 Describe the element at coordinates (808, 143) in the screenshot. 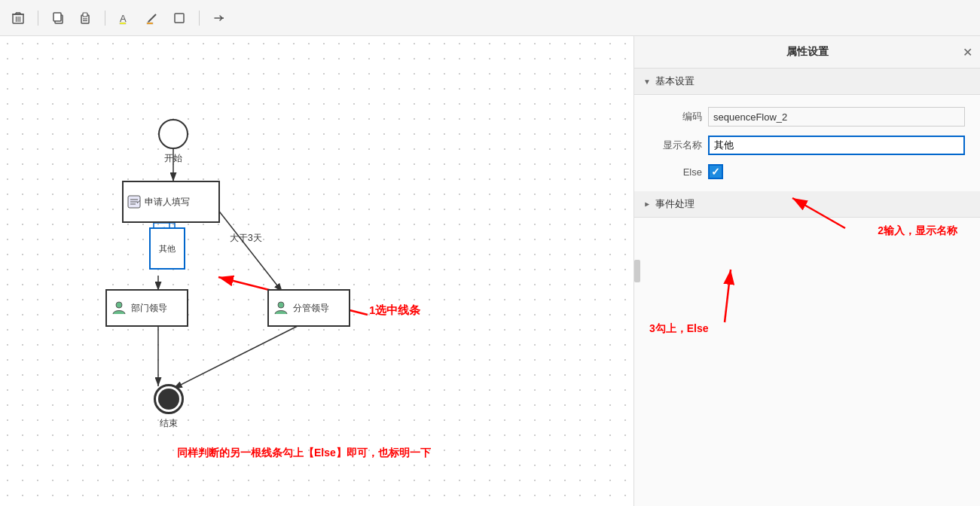

I see `basic-settings-content: 编码 显示名称 Else ✓` at that location.